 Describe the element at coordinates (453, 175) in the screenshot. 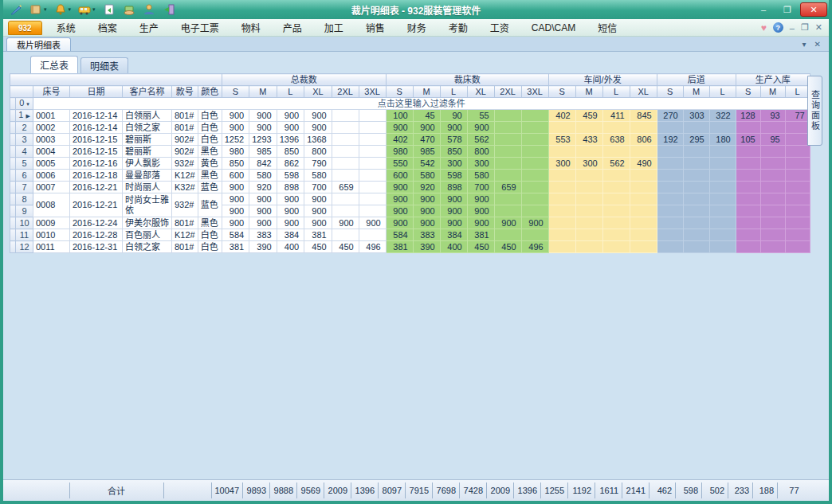

I see `grid-cell: 598` at that location.